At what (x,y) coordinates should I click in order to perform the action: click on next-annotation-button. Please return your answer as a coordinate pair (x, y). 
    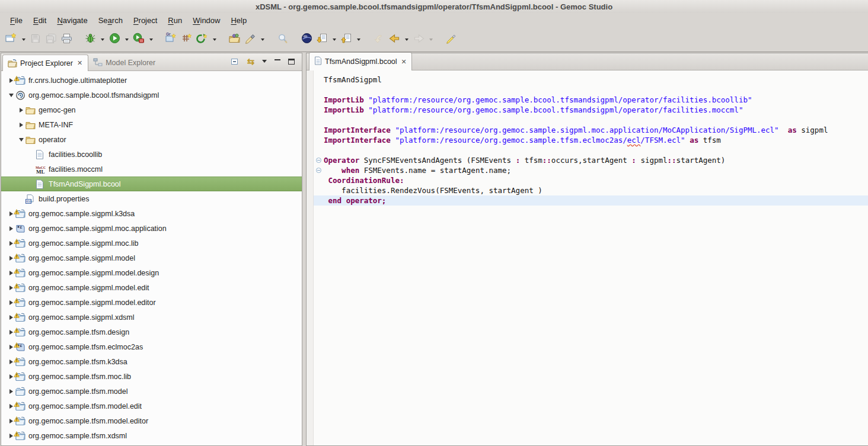
    Looking at the image, I should click on (322, 40).